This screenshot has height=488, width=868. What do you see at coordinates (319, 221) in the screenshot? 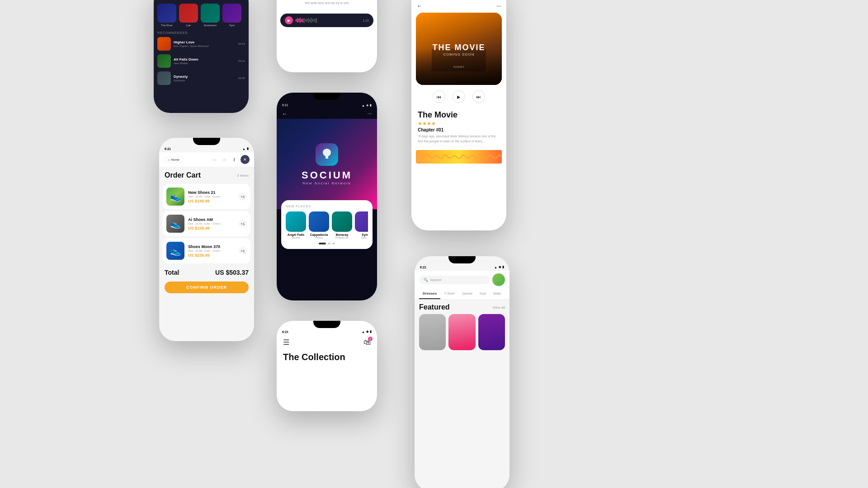
I see `place-thumb-capp` at bounding box center [319, 221].